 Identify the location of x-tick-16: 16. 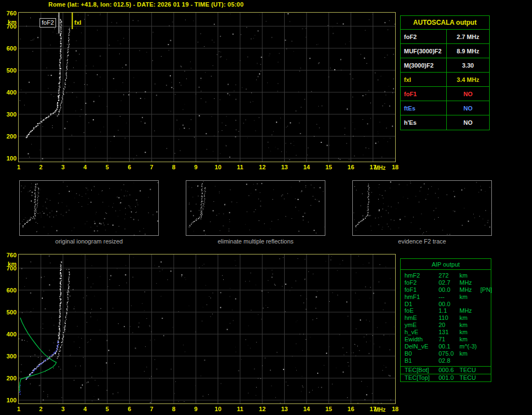
(351, 409).